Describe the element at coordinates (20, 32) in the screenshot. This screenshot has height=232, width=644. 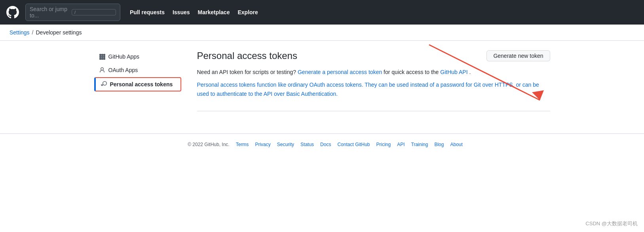
I see `breadcrumb-settings: Settings` at that location.